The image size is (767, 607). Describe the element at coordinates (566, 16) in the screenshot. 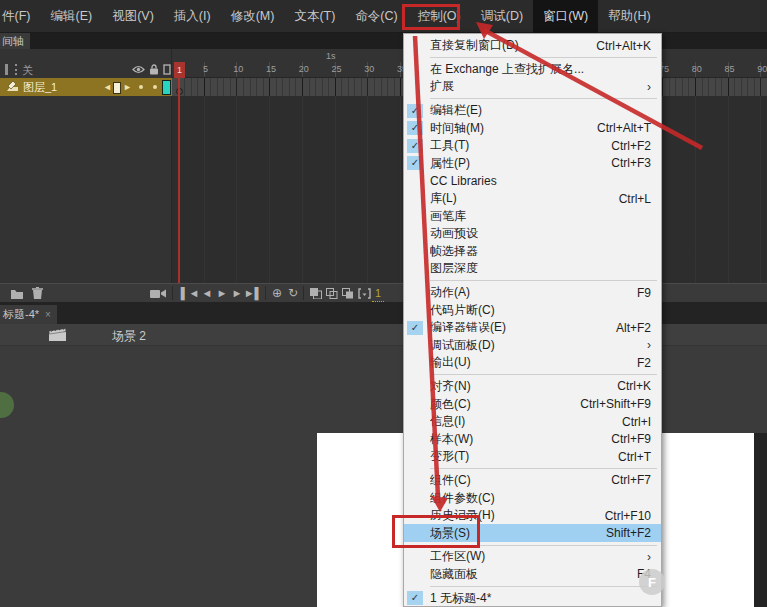

I see `menubar-item-window: 窗口(W)` at that location.